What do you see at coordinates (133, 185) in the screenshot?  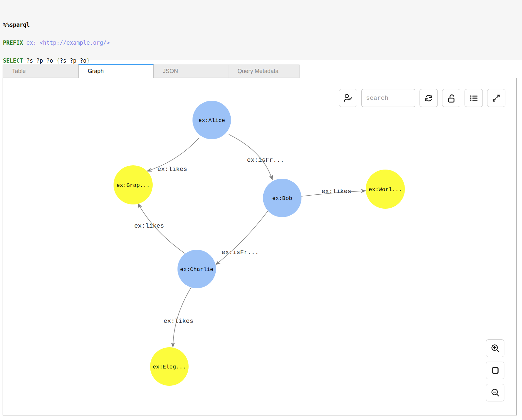 I see `node-label: ex:Grap...` at bounding box center [133, 185].